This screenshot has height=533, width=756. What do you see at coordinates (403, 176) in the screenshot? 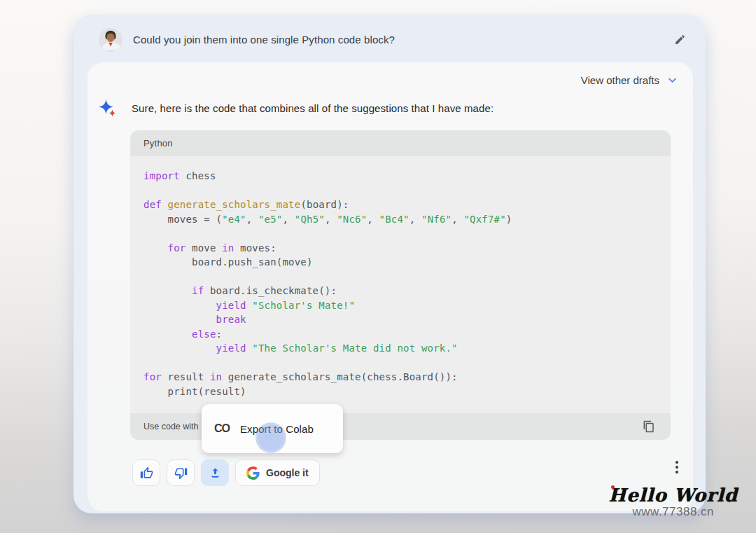
I see `code-line: import chess` at bounding box center [403, 176].